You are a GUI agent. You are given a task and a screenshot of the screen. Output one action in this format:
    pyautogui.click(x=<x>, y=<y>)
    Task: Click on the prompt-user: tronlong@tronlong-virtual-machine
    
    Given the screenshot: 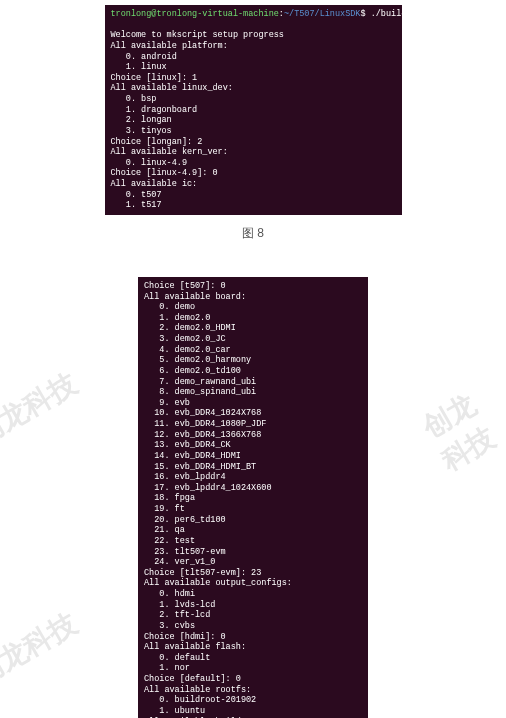 What is the action you would take?
    pyautogui.click(x=195, y=14)
    